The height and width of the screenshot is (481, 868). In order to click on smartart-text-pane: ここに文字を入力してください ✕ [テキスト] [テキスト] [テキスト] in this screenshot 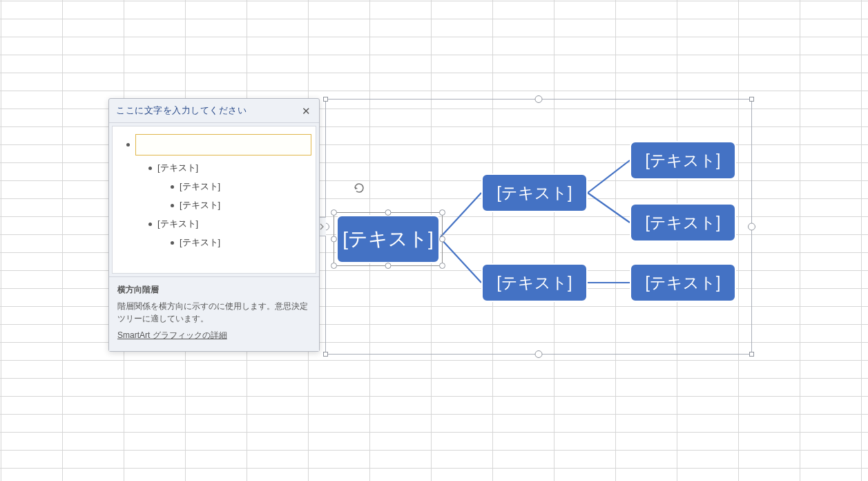, I will do `click(214, 225)`.